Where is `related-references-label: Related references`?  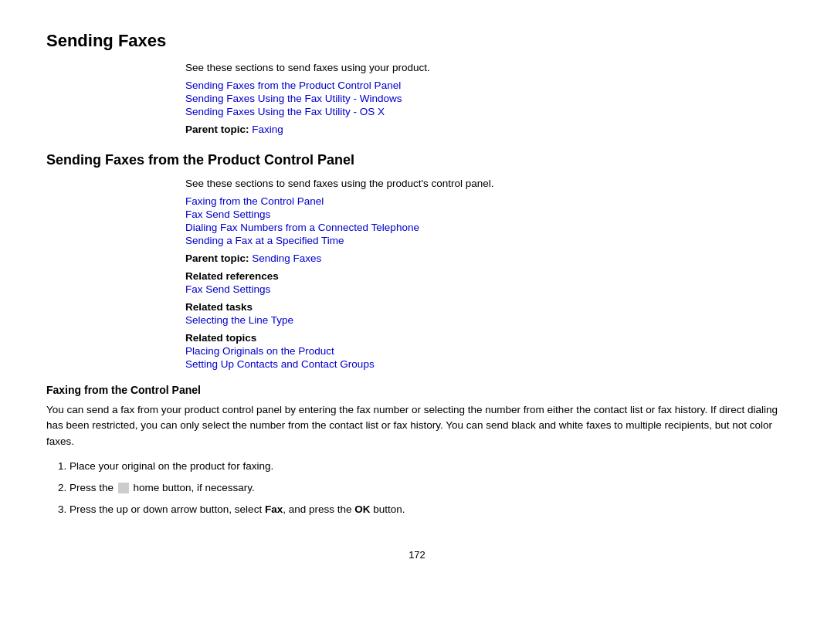
related-references-label: Related references is located at coordinates (486, 276).